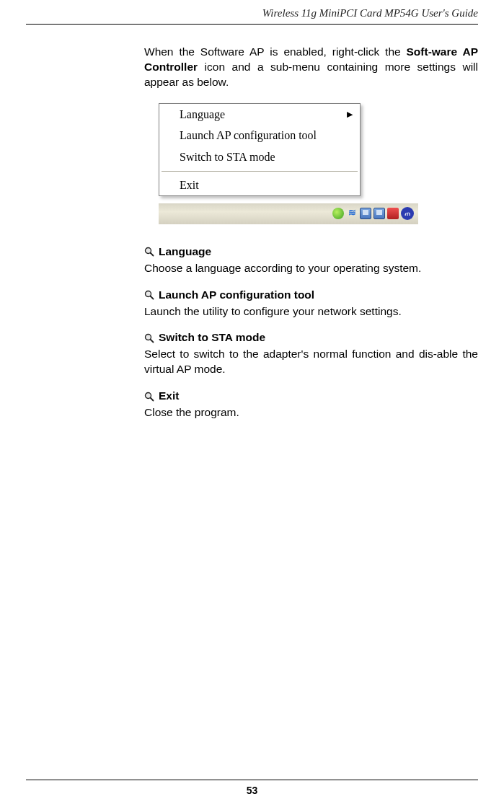 The image size is (504, 812). Describe the element at coordinates (311, 268) in the screenshot. I see `section-body: Choose a language according to your oper…` at that location.